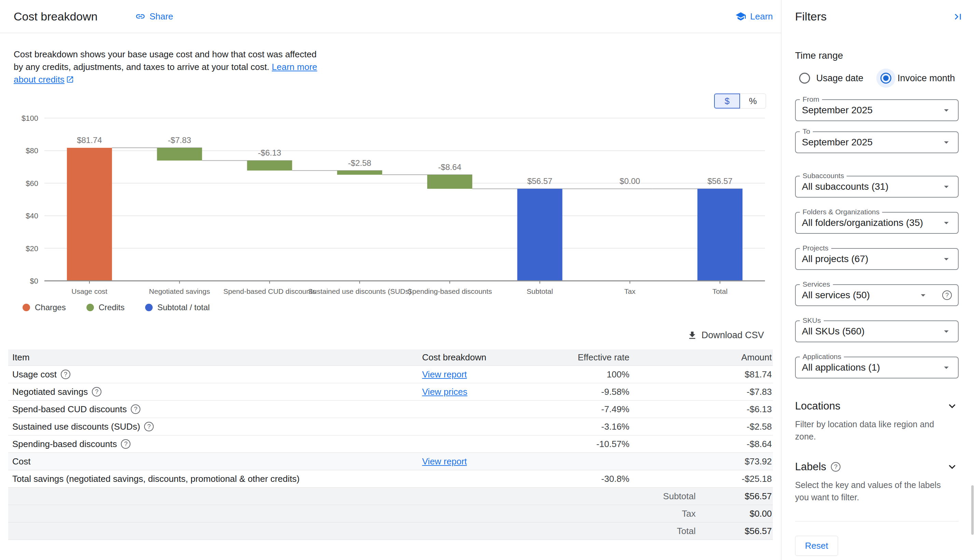  What do you see at coordinates (179, 291) in the screenshot?
I see `svg-text: Negotiated savings` at bounding box center [179, 291].